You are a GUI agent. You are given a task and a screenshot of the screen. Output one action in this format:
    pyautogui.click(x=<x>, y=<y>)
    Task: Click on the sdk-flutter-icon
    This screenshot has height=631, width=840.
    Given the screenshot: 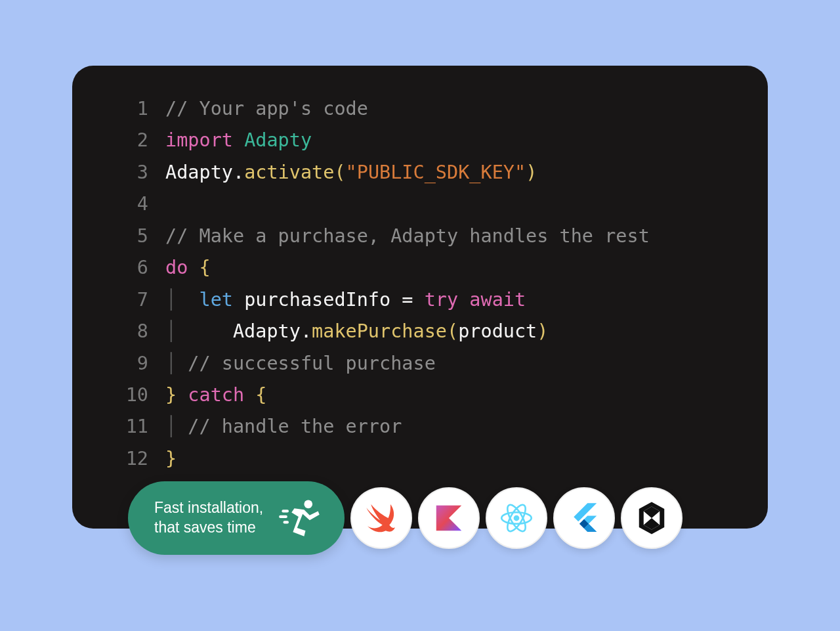 What is the action you would take?
    pyautogui.click(x=584, y=518)
    